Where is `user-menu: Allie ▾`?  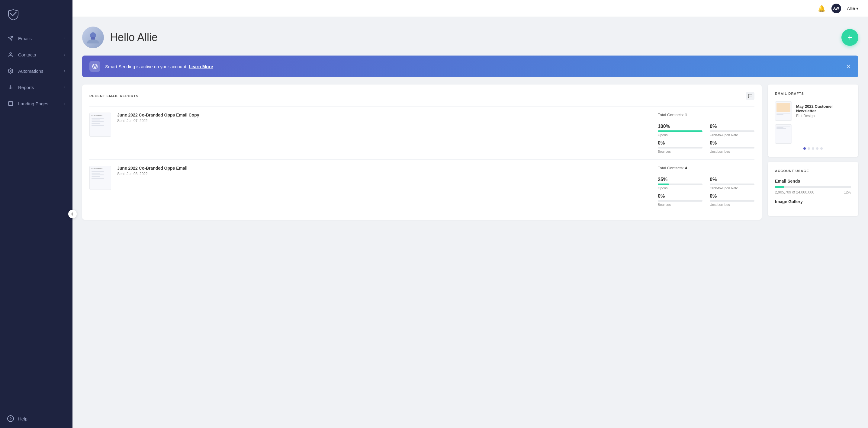
user-menu: Allie ▾ is located at coordinates (852, 8).